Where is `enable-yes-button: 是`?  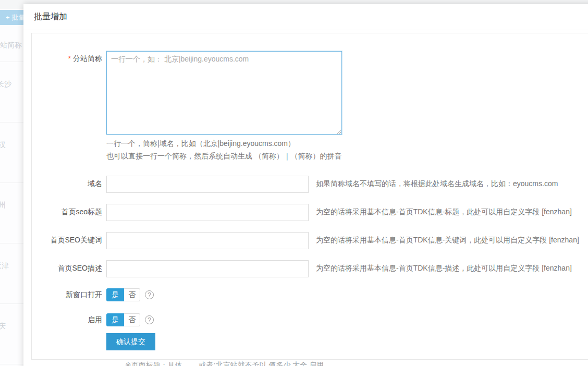 enable-yes-button: 是 is located at coordinates (115, 320).